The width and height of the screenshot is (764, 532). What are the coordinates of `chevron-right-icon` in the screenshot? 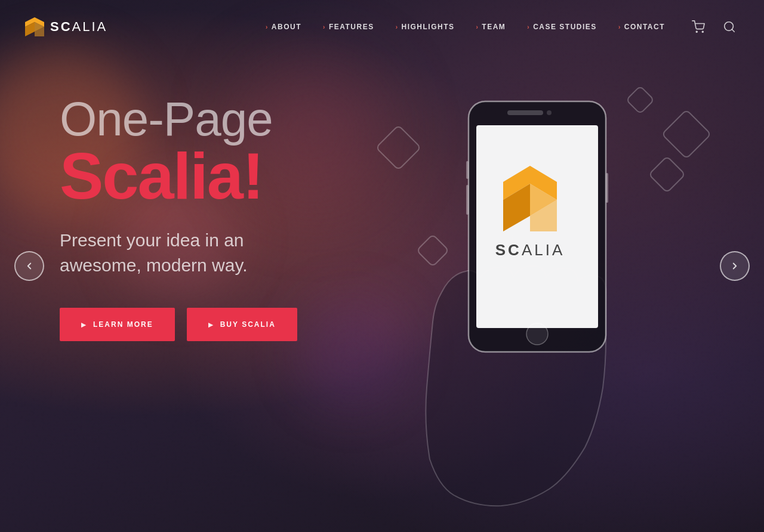 It's located at (735, 266).